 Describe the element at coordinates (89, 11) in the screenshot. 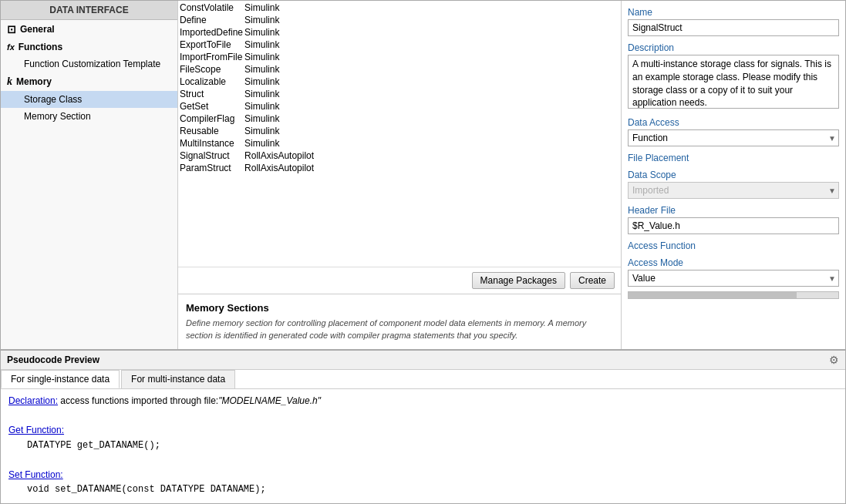

I see `sidebar-title: DATA INTERFACE` at that location.